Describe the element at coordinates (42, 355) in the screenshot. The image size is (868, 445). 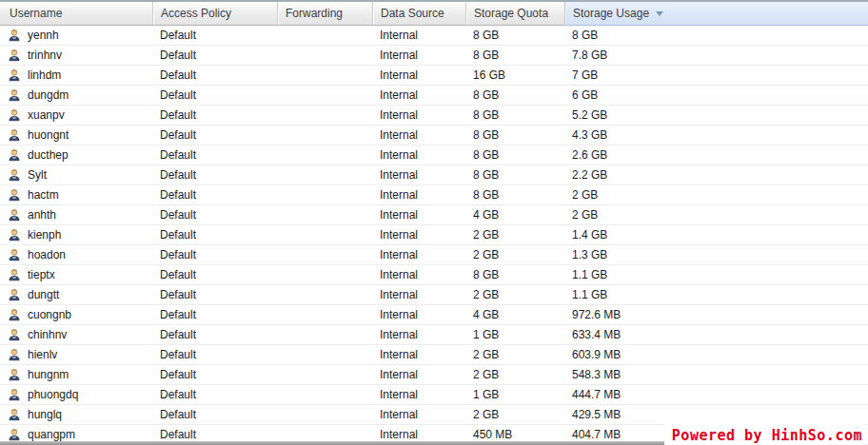
I see `username-label: hienlv` at that location.